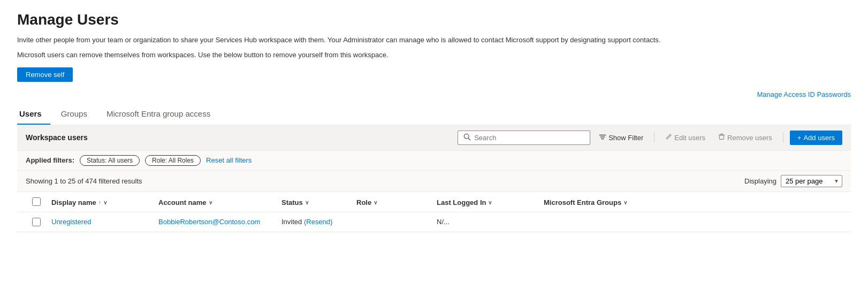 This screenshot has width=868, height=283. I want to click on row-checkbox, so click(36, 222).